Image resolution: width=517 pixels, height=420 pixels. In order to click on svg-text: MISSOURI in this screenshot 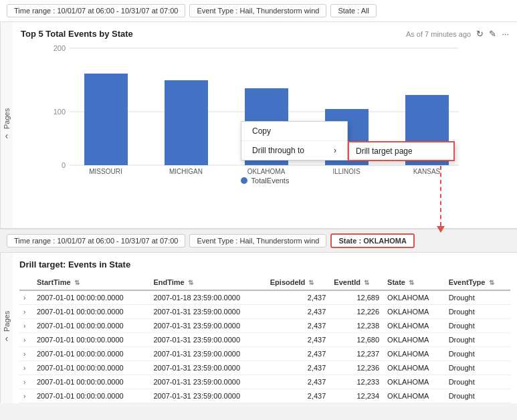, I will do `click(106, 171)`.